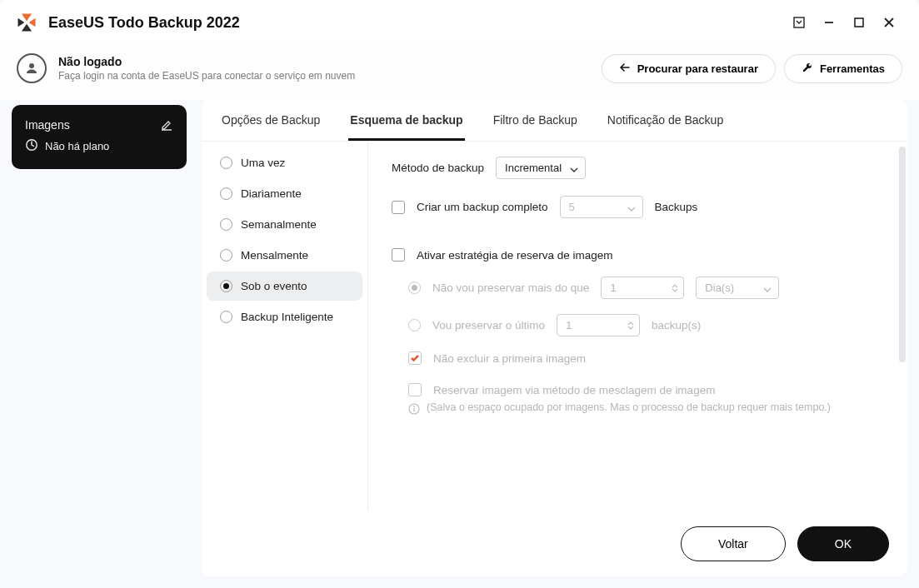 The image size is (919, 588). What do you see at coordinates (285, 193) in the screenshot?
I see `schedule-daily: Diariamente` at bounding box center [285, 193].